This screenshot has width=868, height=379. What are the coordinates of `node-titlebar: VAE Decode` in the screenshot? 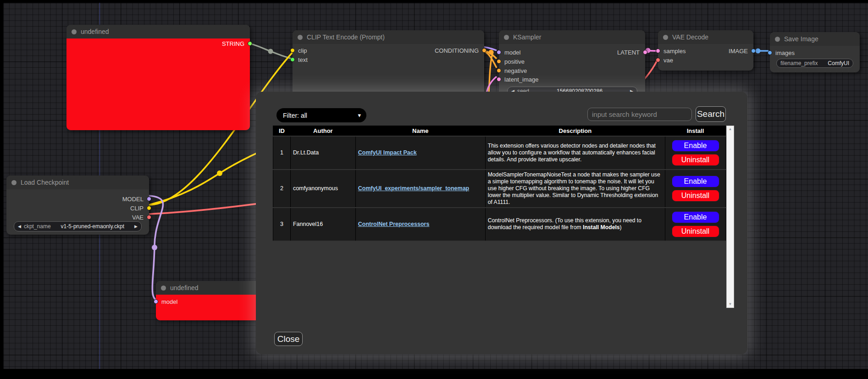 It's located at (706, 37).